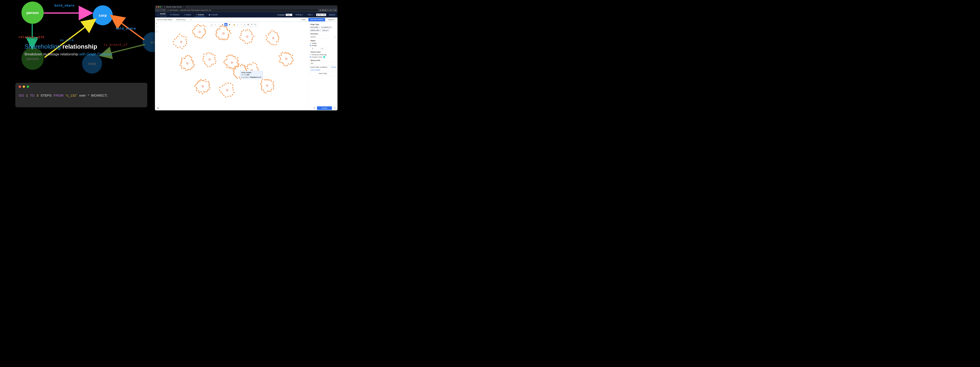  Describe the element at coordinates (323, 37) in the screenshot. I see `direction-select: Bidirect ▾` at that location.